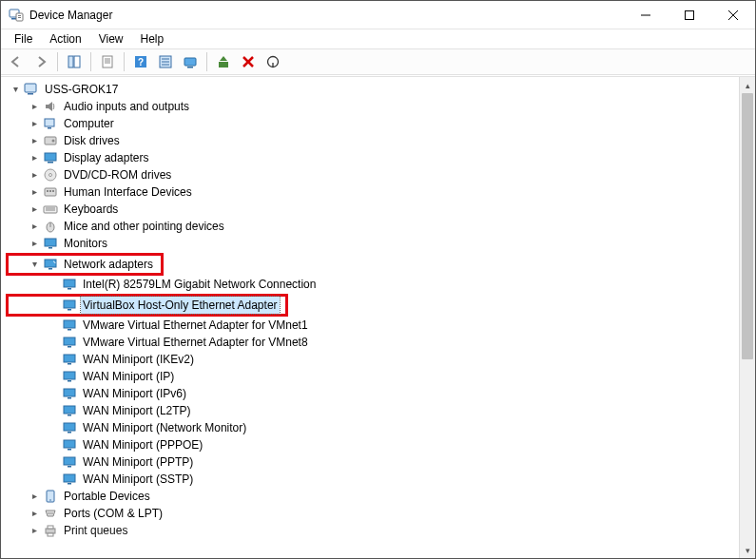 This screenshot has width=756, height=559. What do you see at coordinates (372, 359) in the screenshot?
I see `tree-item-nic-ikev2: ▸ WAN Miniport (IKEv2)` at bounding box center [372, 359].